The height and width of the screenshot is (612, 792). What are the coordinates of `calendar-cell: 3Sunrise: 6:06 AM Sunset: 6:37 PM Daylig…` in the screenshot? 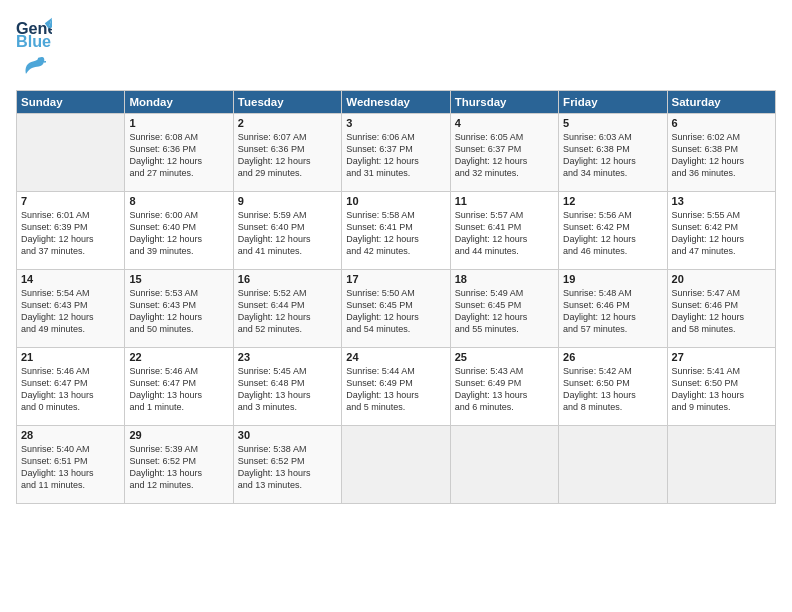 It's located at (396, 153).